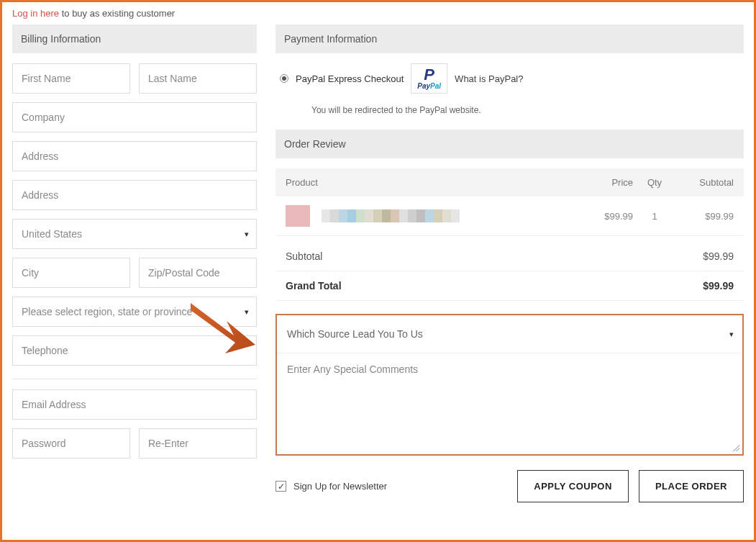 The width and height of the screenshot is (756, 542). Describe the element at coordinates (135, 312) in the screenshot. I see `region-select: Please select region, state or province` at that location.